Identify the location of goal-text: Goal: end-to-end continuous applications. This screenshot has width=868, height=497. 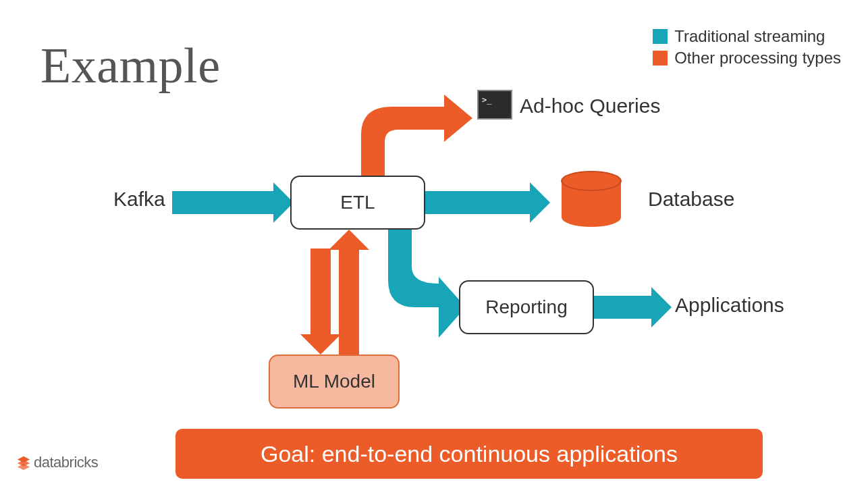
(469, 454).